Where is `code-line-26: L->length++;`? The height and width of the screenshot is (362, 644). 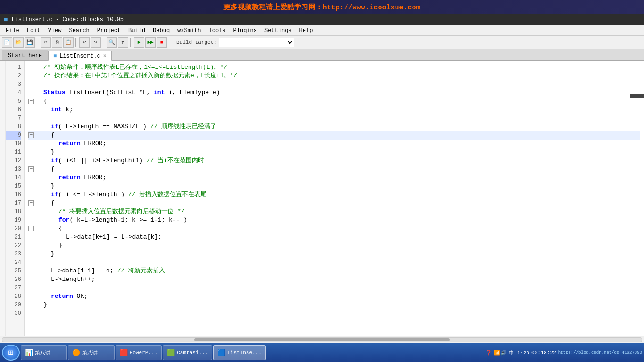 code-line-26: L->length++; is located at coordinates (334, 280).